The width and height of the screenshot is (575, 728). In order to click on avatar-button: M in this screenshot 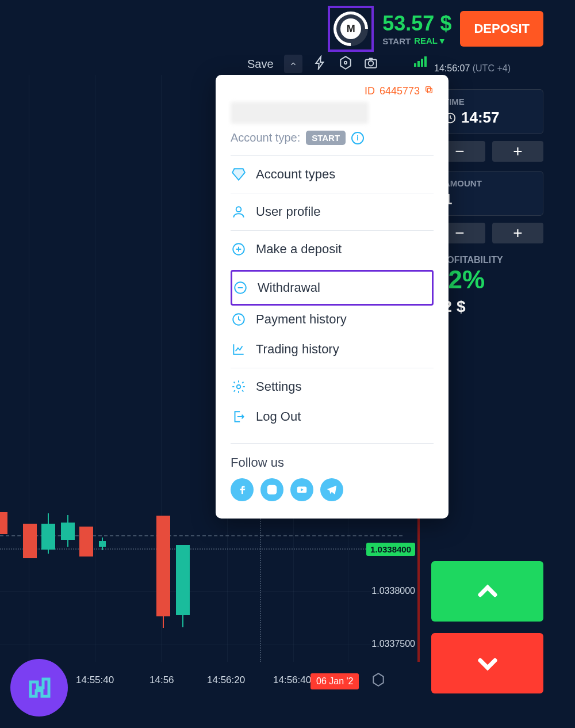, I will do `click(351, 29)`.